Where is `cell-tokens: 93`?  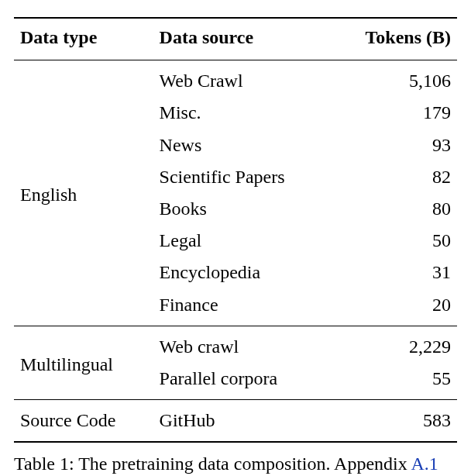
cell-tokens: 93 is located at coordinates (394, 146).